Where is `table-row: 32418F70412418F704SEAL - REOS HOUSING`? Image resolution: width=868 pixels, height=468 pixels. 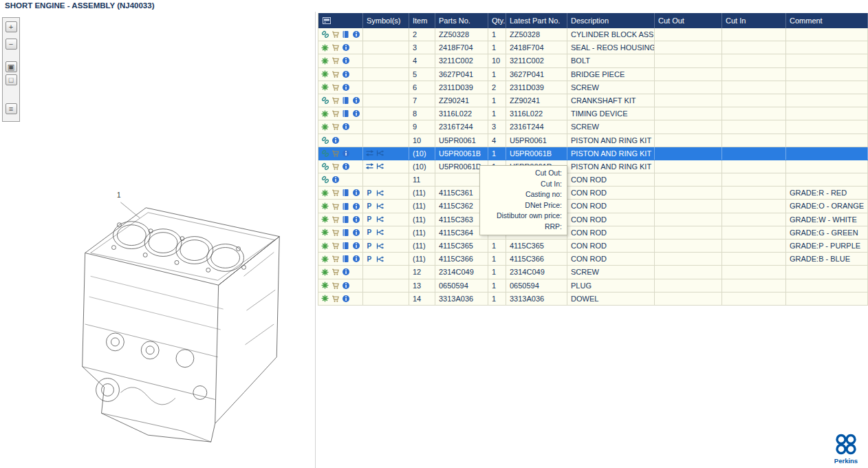 table-row: 32418F70412418F704SEAL - REOS HOUSING is located at coordinates (593, 48).